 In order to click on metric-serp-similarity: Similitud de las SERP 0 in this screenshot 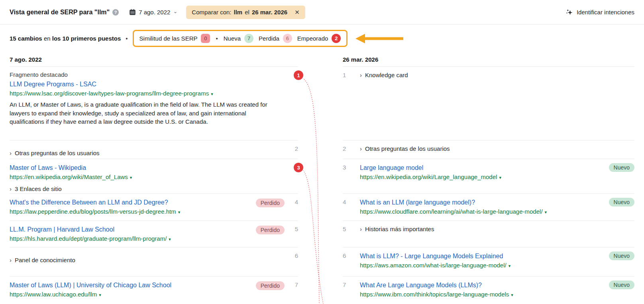, I will do `click(175, 38)`.